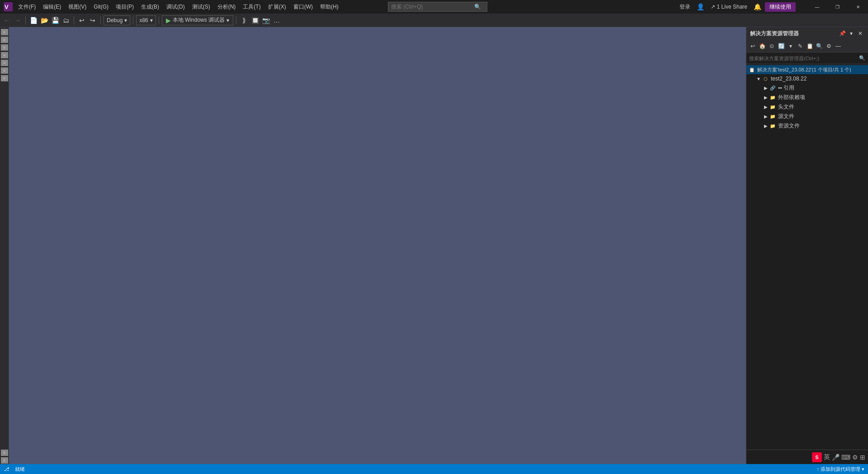  Describe the element at coordinates (791, 46) in the screenshot. I see `panel-tb-dropdown: ▾` at that location.